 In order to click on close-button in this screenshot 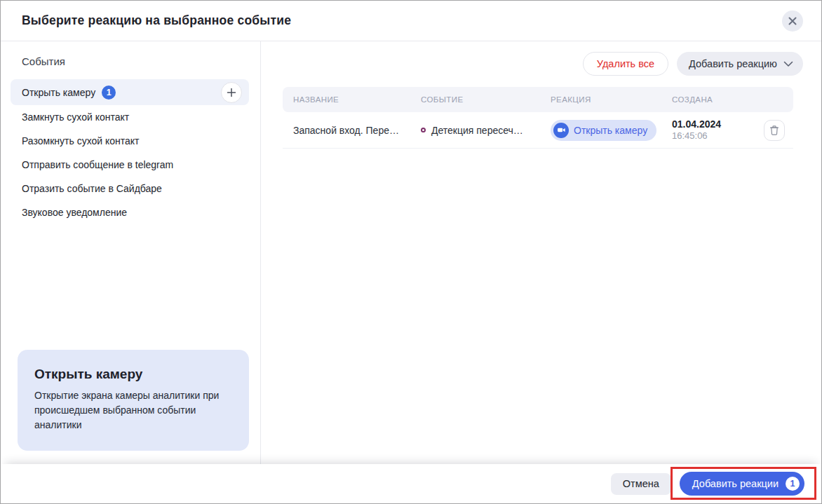, I will do `click(793, 21)`.